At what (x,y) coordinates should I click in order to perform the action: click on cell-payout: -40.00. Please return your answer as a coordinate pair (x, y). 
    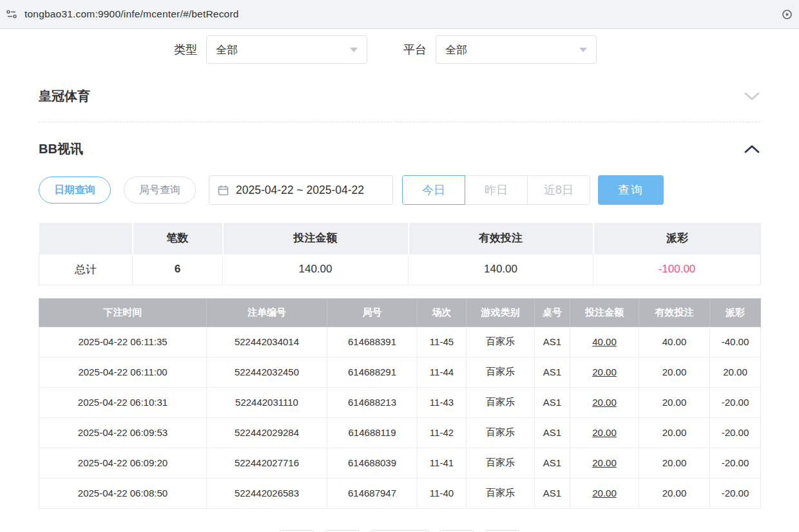
    Looking at the image, I should click on (736, 341).